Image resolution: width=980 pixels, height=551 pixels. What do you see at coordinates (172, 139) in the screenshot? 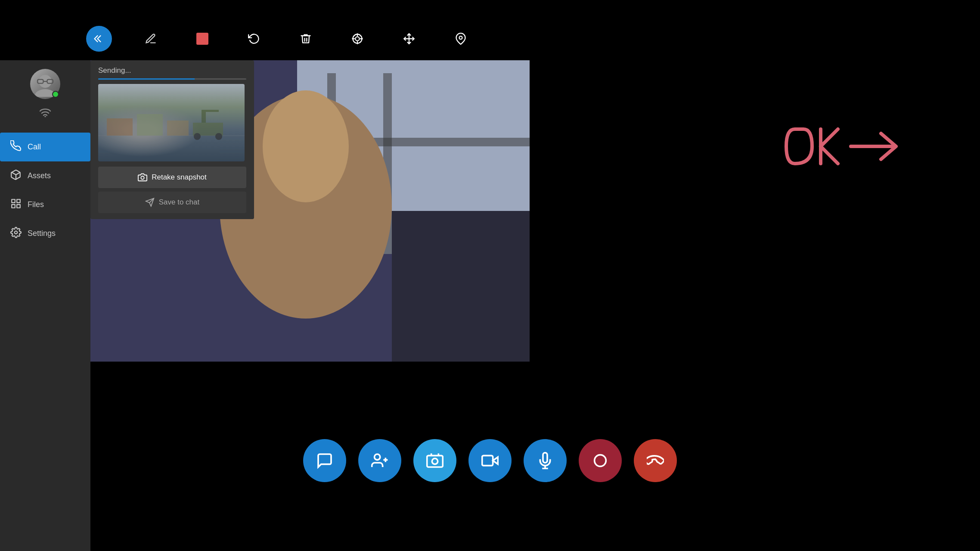
I see `snapshot-panel: Sending... Retake s` at bounding box center [172, 139].